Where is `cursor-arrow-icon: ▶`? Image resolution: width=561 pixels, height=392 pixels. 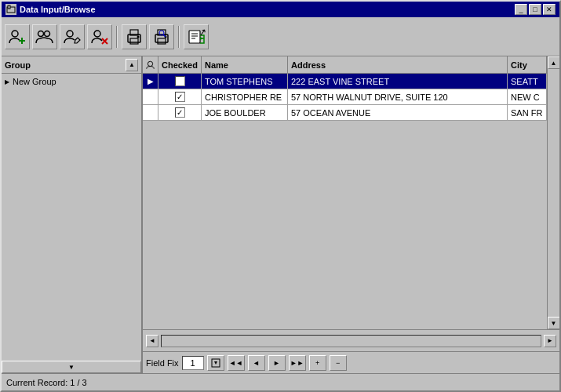
cursor-arrow-icon: ▶ is located at coordinates (151, 82).